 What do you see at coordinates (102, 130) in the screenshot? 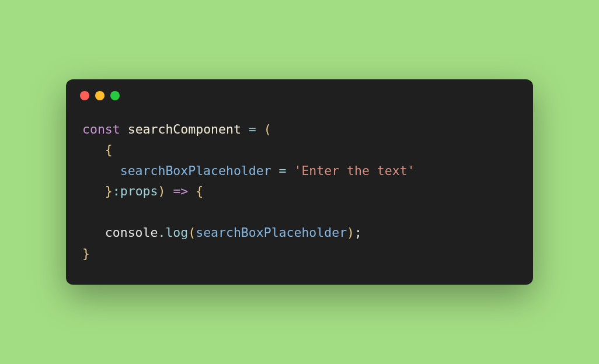
I see `token-keyword: const` at bounding box center [102, 130].